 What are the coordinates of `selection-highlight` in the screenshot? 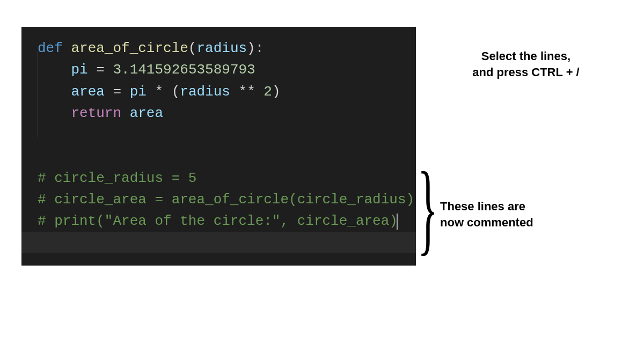 It's located at (219, 243).